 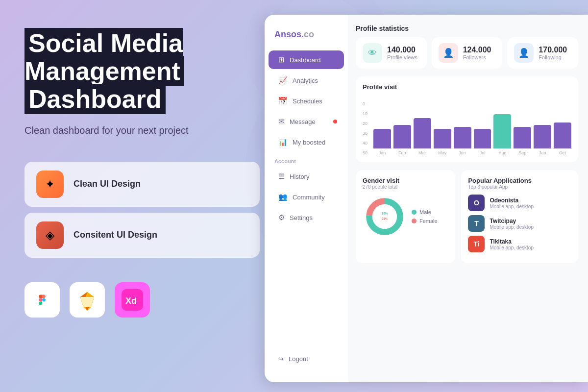 What do you see at coordinates (406, 187) in the screenshot?
I see `gender-subtitle: 270 people total` at bounding box center [406, 187].